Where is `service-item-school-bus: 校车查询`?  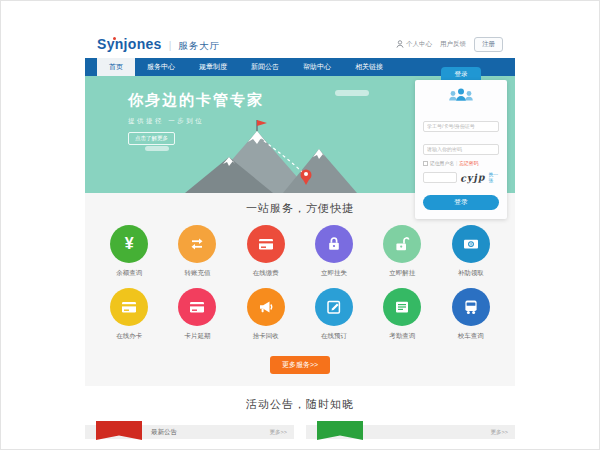
service-item-school-bus: 校车查询 is located at coordinates (470, 314).